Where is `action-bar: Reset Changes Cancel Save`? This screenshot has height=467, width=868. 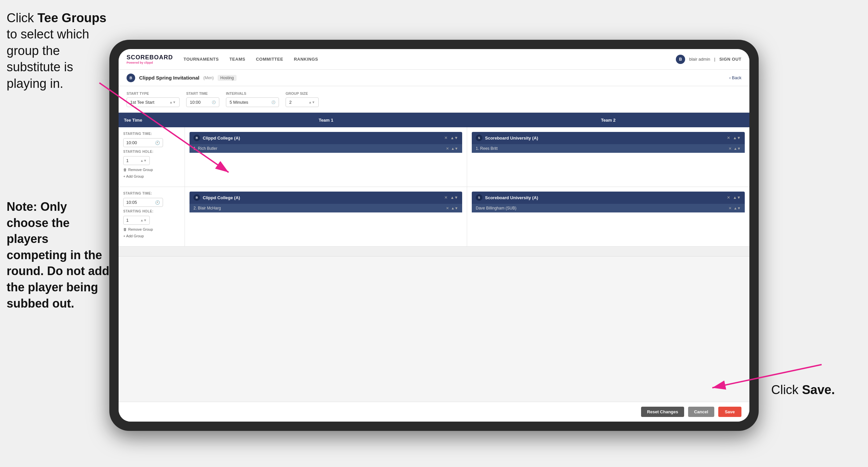 action-bar: Reset Changes Cancel Save is located at coordinates (434, 411).